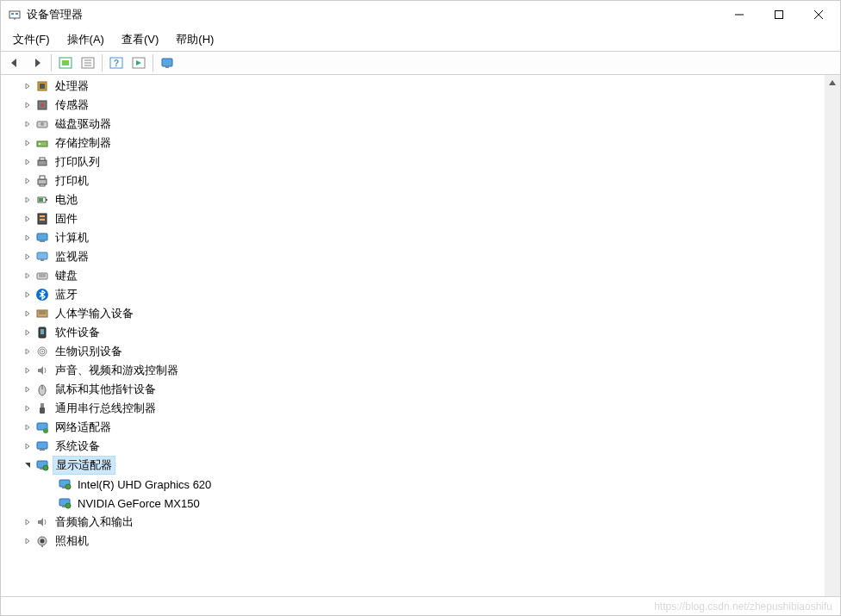 The width and height of the screenshot is (841, 616). Describe the element at coordinates (739, 15) in the screenshot. I see `minimize-button` at that location.